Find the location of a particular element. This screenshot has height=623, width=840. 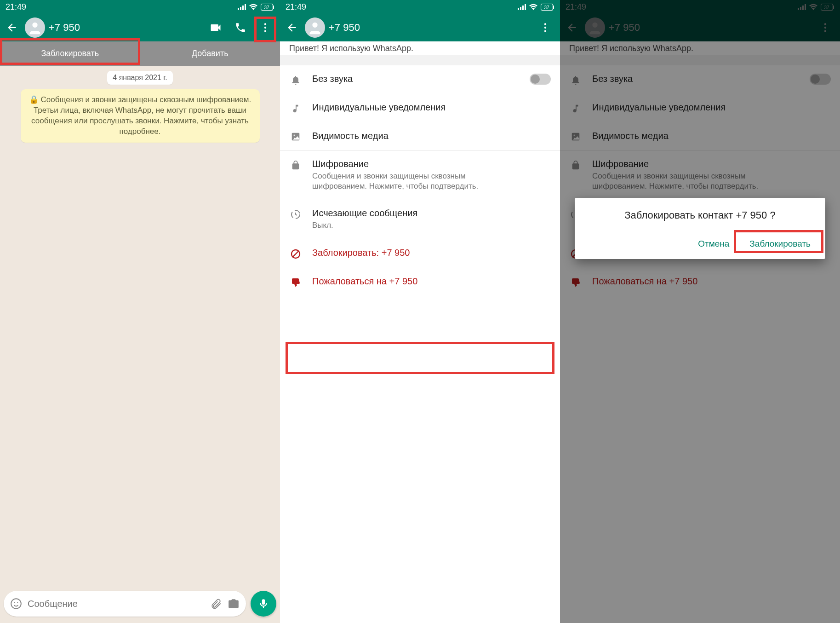

contact-header: +7 950 is located at coordinates (420, 28).